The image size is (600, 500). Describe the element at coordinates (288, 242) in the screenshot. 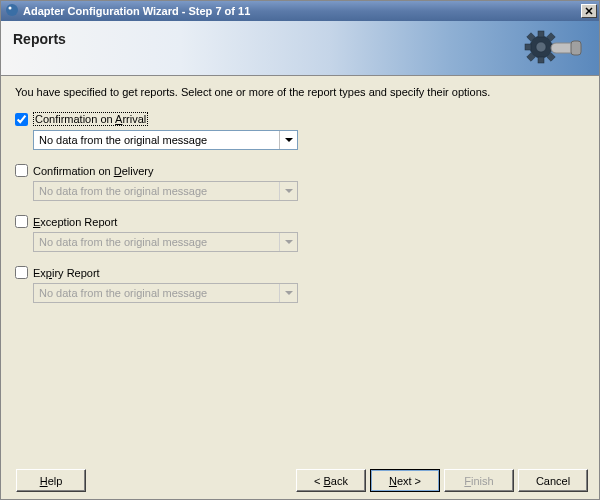

I see `combo-exception-button` at that location.